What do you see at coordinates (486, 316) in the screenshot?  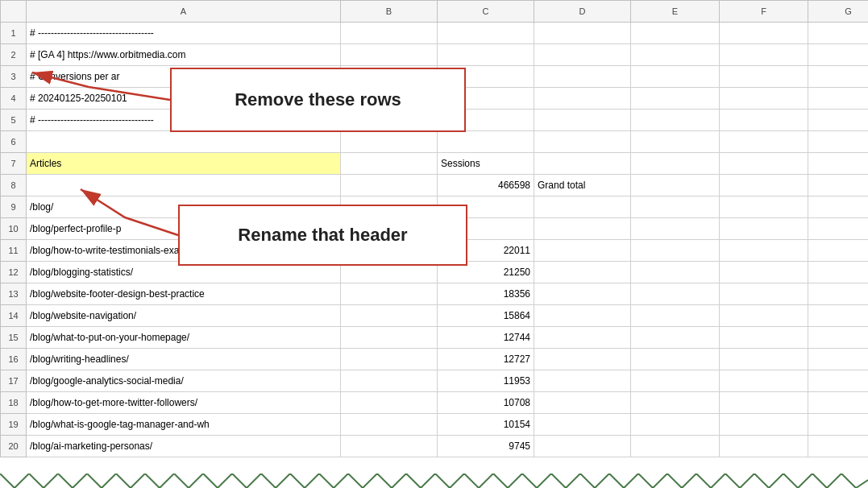 I see `cell-c-14: 15864` at bounding box center [486, 316].